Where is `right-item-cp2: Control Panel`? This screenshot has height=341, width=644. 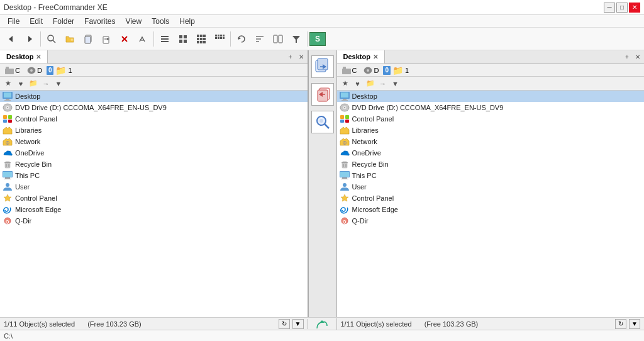
right-item-cp2: Control Panel is located at coordinates (491, 198).